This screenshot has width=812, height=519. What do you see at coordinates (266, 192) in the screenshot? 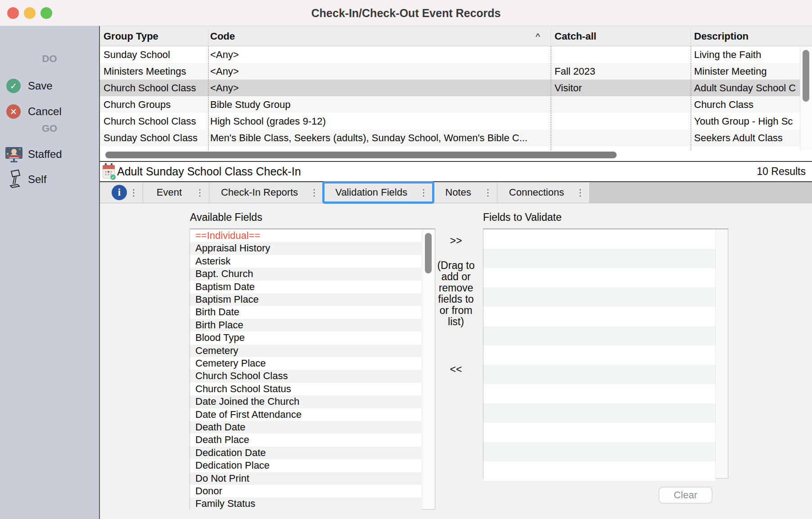
I see `tab-check-in-reports: Check-In Reports⋮` at bounding box center [266, 192].